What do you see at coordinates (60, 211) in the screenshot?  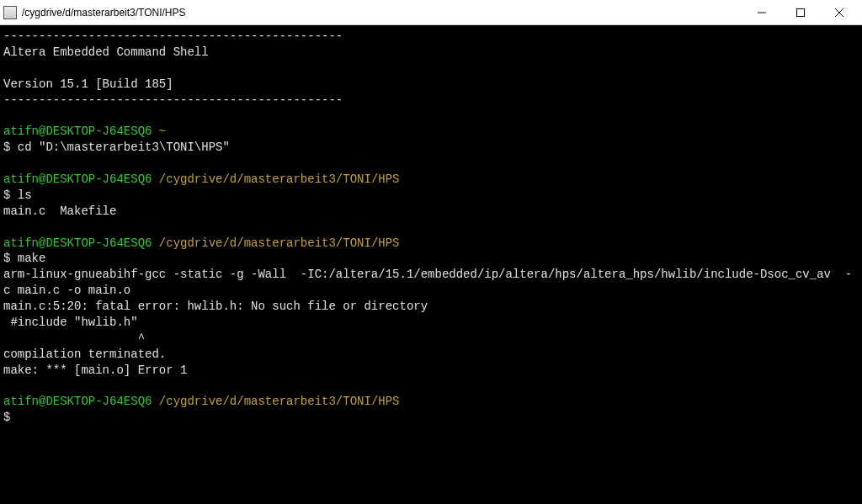 I see `ls-output: main.c Makefile` at bounding box center [60, 211].